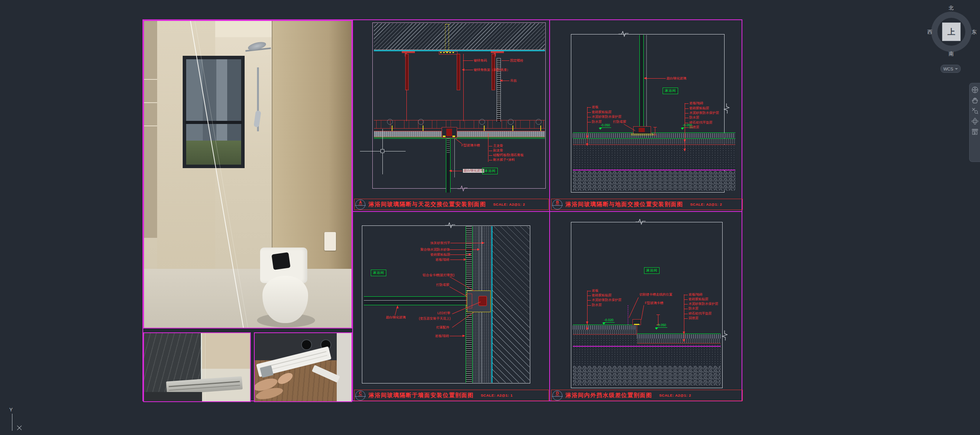  I want to click on ucs-y-axis, so click(12, 422).